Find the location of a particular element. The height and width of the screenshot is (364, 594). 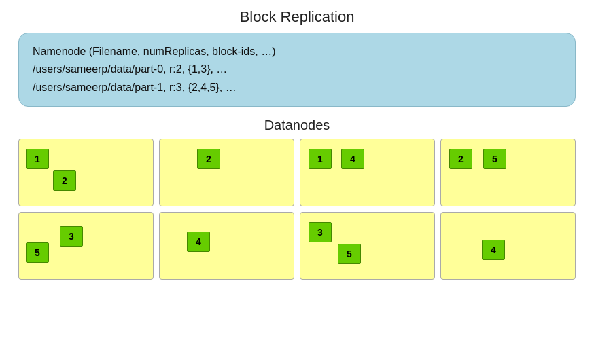

datanode-cell-0: 12 is located at coordinates (86, 172).